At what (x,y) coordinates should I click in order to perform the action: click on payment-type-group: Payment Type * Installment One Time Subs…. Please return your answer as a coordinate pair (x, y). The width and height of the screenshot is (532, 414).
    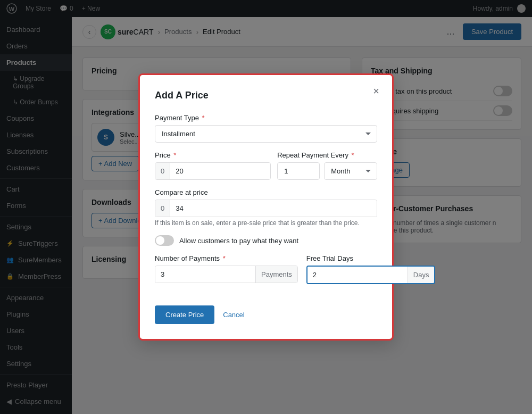
    Looking at the image, I should click on (266, 128).